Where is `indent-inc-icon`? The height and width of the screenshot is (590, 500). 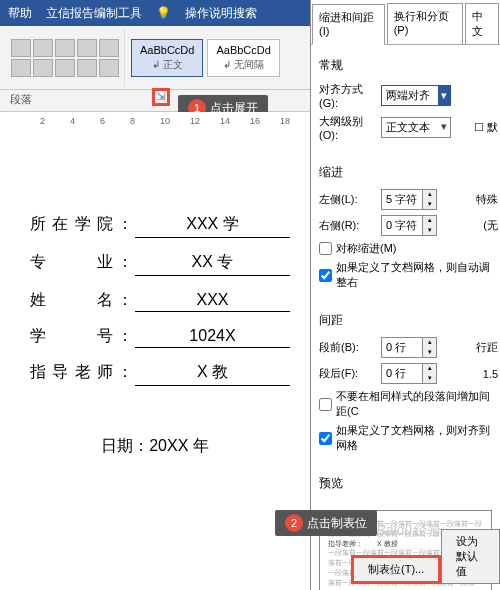
indent-inc-icon is located at coordinates (109, 48).